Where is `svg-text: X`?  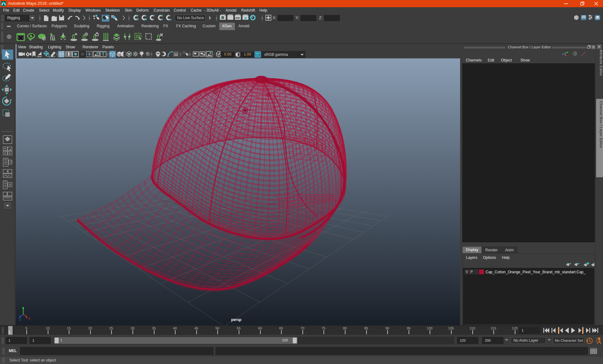
svg-text: X is located at coordinates (29, 318).